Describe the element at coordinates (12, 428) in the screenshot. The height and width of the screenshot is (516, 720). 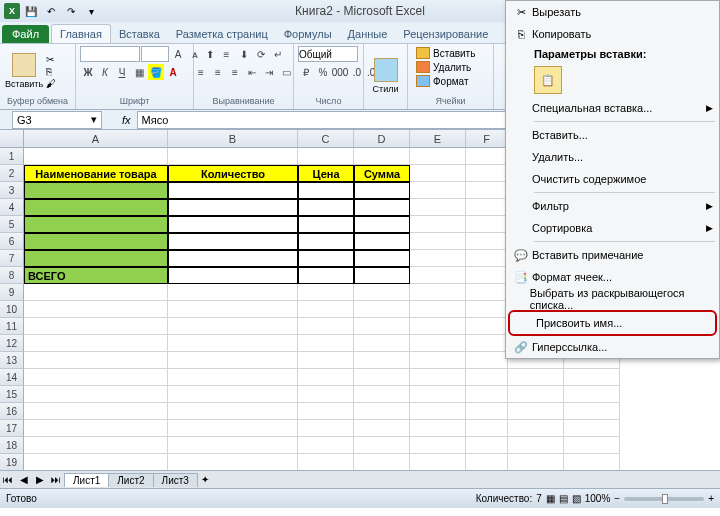
I see `row-header: 17` at that location.